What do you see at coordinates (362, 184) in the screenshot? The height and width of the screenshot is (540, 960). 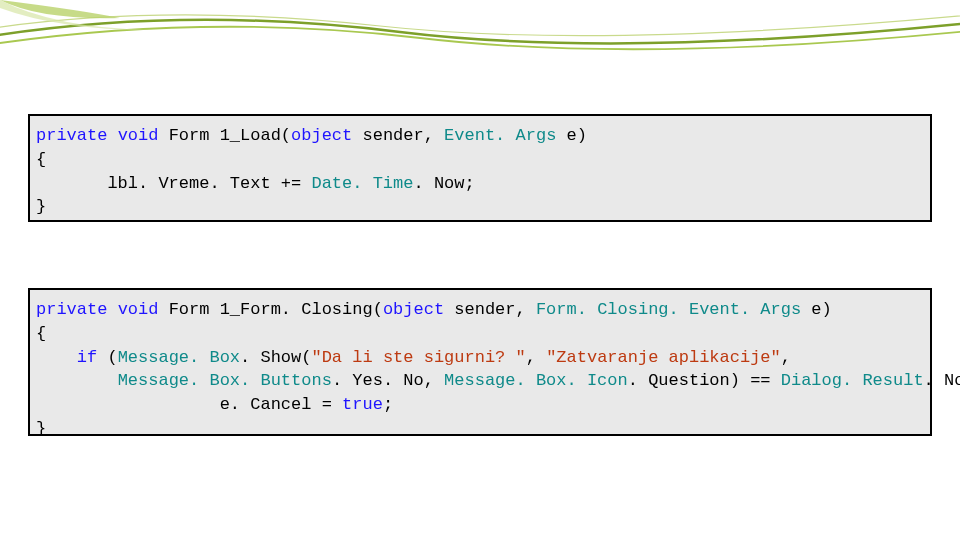 I see `type-datetime: Date. Time` at bounding box center [362, 184].